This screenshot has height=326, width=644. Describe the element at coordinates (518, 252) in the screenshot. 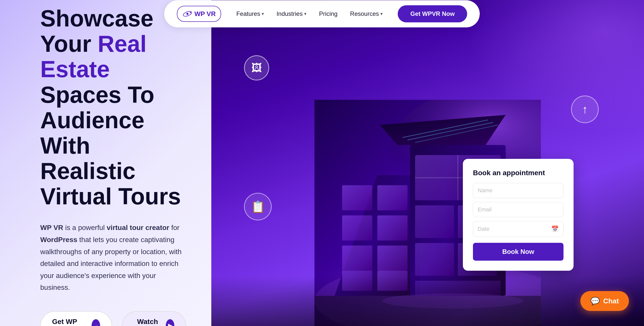

I see `book-now-button: Book Now` at that location.